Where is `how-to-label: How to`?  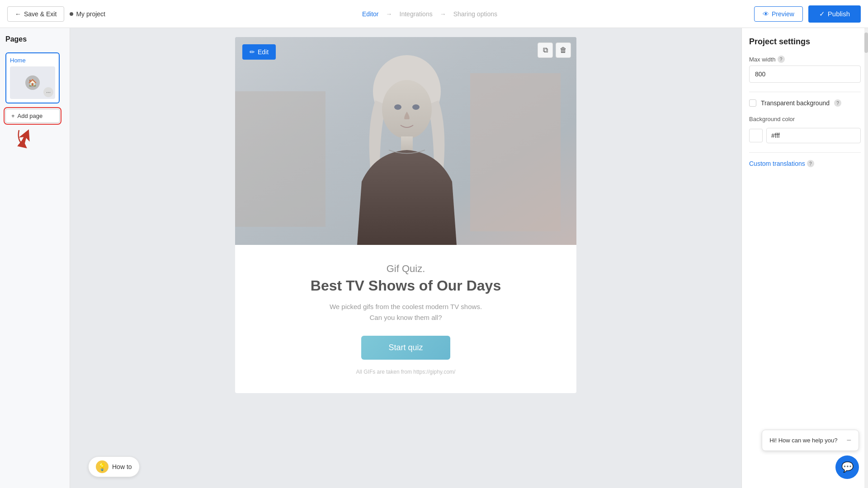
how-to-label: How to is located at coordinates (122, 467).